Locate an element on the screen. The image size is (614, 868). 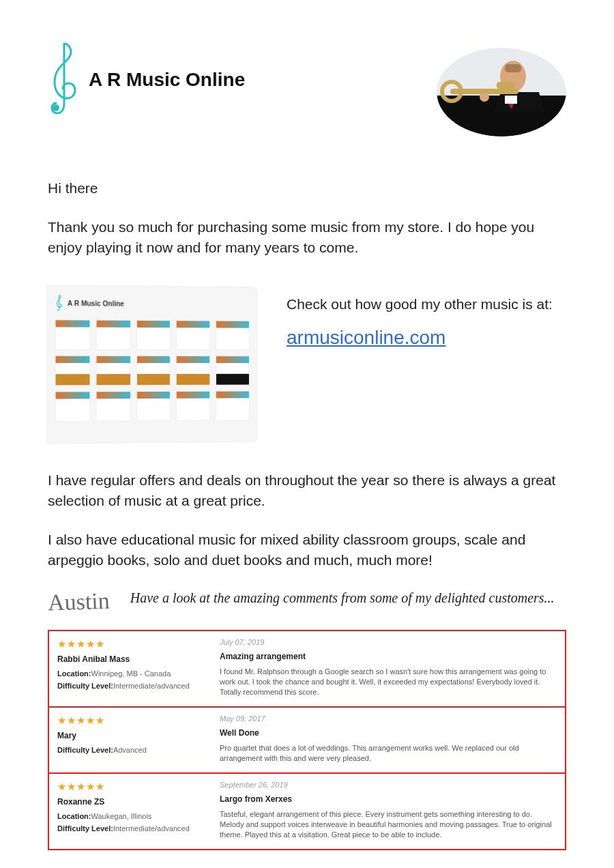
screenshot-brand: A R Music Online is located at coordinates (96, 303).